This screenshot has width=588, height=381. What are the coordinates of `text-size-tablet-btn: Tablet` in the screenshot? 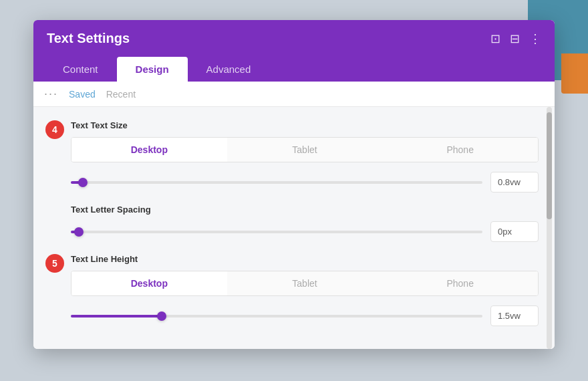 It's located at (305, 150).